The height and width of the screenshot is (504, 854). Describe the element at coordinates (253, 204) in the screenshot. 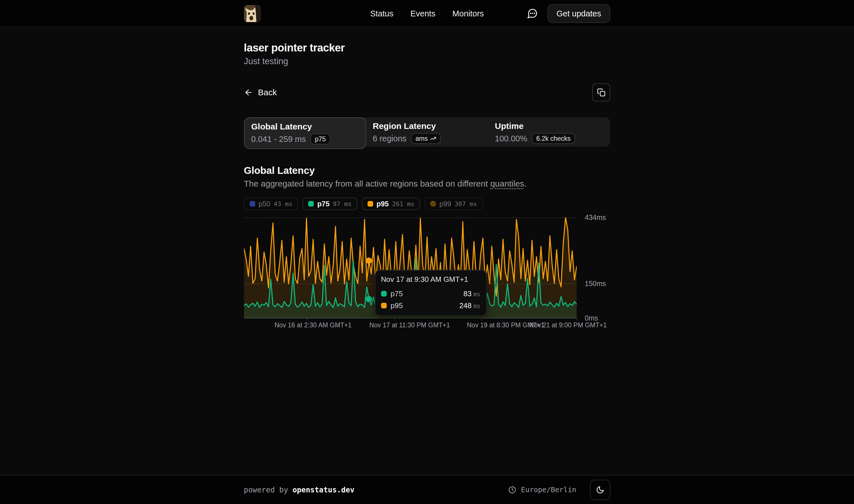

I see `p50-chip` at that location.